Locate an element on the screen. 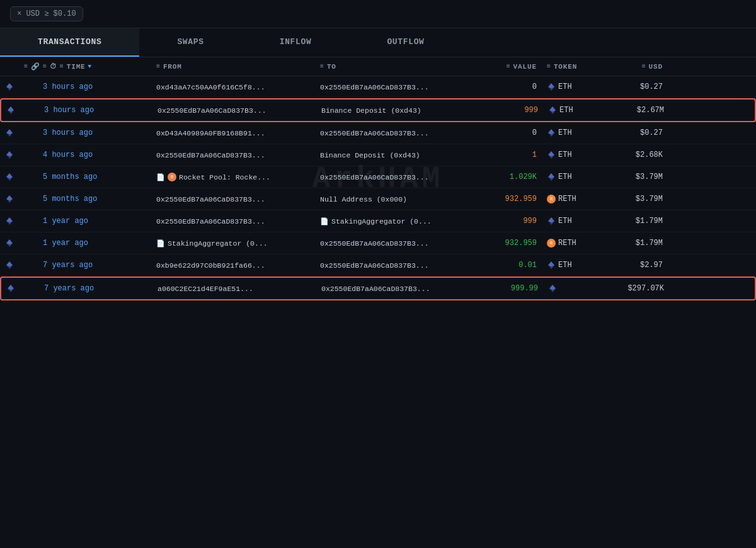 The image size is (756, 548). filter-icon-token: ≡ is located at coordinates (549, 67).